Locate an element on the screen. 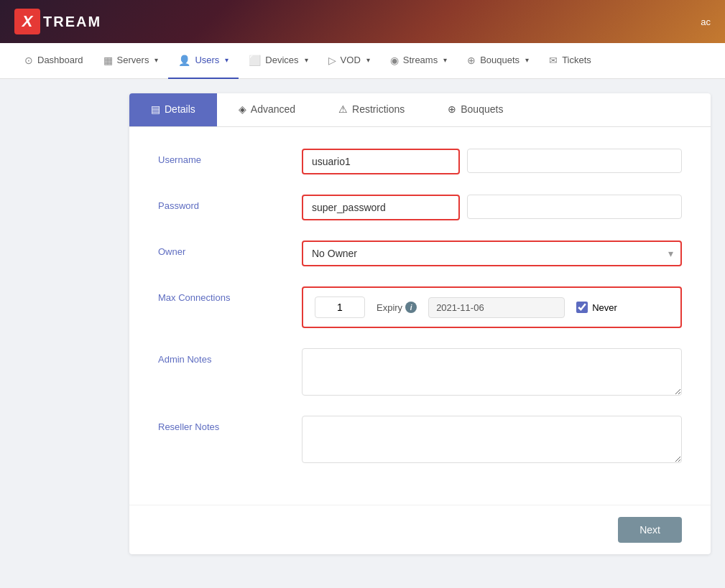 The width and height of the screenshot is (725, 588). nav-item-vod: ▷ VOD ▾ is located at coordinates (349, 61).